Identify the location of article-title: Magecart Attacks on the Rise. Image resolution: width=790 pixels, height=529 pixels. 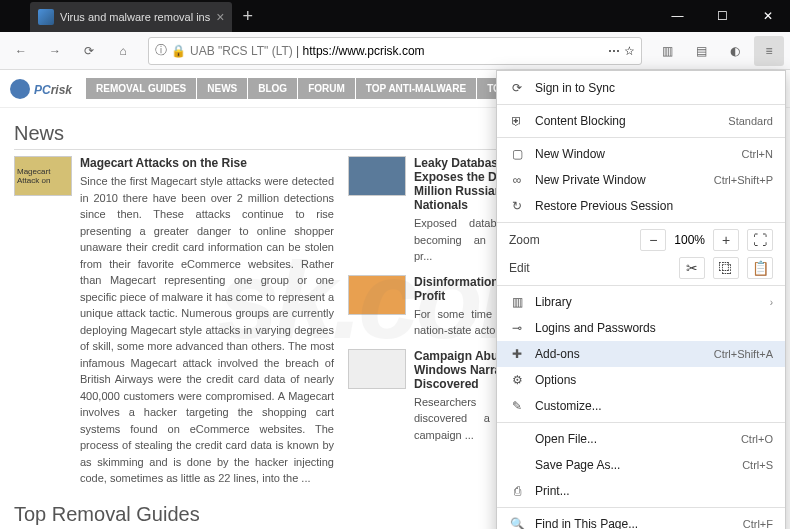
(207, 163).